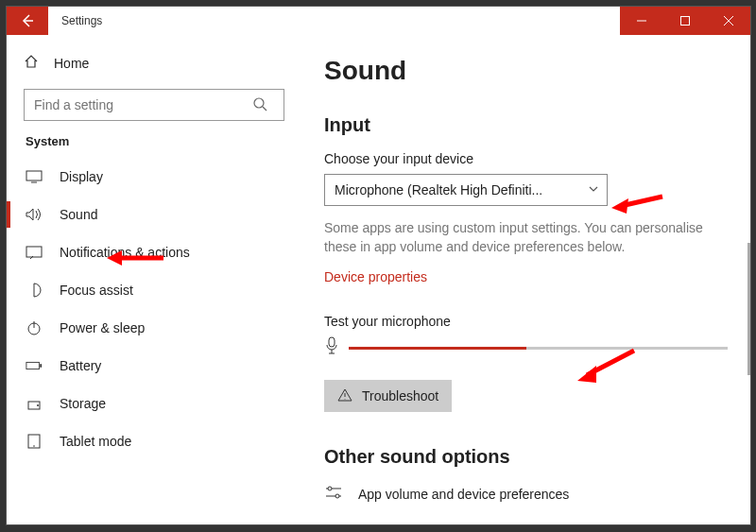 The image size is (756, 532). Describe the element at coordinates (463, 494) in the screenshot. I see `app-volume-label: App volume and device preferences` at that location.